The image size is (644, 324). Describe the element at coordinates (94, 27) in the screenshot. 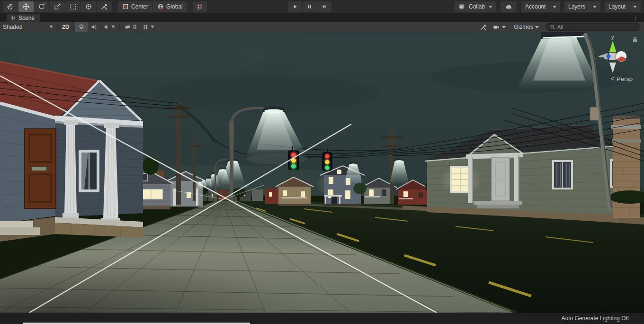

I see `speaker-icon` at that location.